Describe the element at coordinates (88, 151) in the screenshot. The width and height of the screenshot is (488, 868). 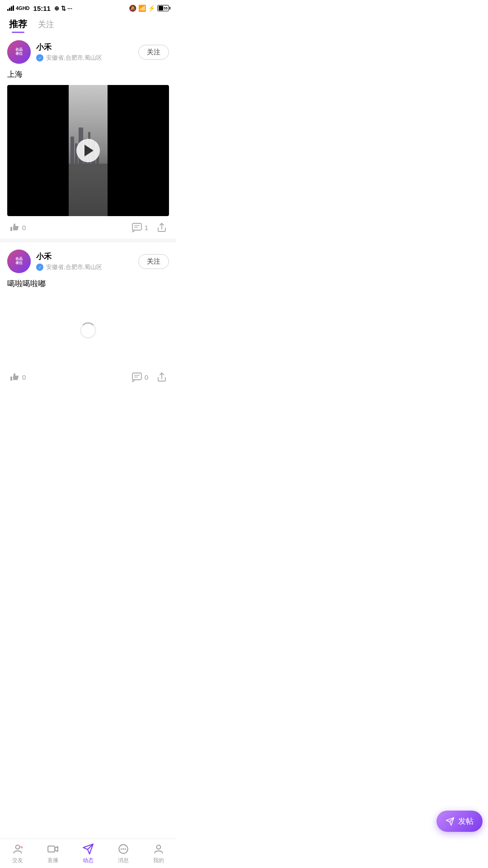
I see `video-player` at that location.